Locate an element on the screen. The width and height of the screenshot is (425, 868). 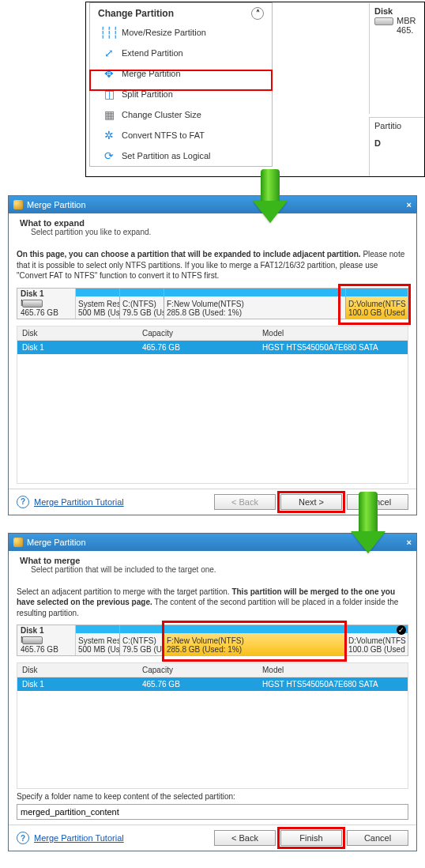
folder-label: Specify a folder name to keep content of… is located at coordinates (212, 797).